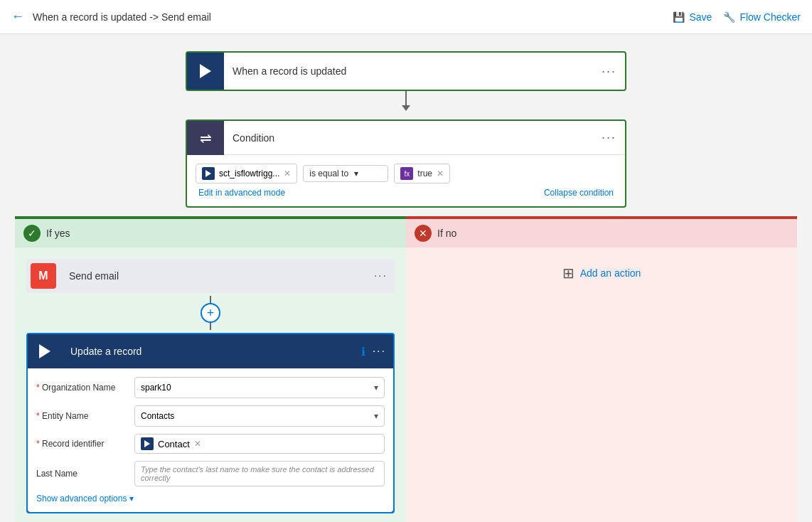 This screenshot has width=812, height=522. Describe the element at coordinates (81, 499) in the screenshot. I see `show-advanced-label: Show advanced options` at that location.